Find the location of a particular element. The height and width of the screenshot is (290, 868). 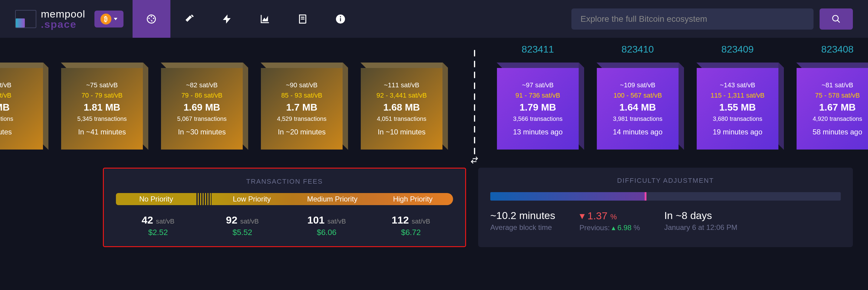

fee-usd: $5.52 is located at coordinates (243, 232).